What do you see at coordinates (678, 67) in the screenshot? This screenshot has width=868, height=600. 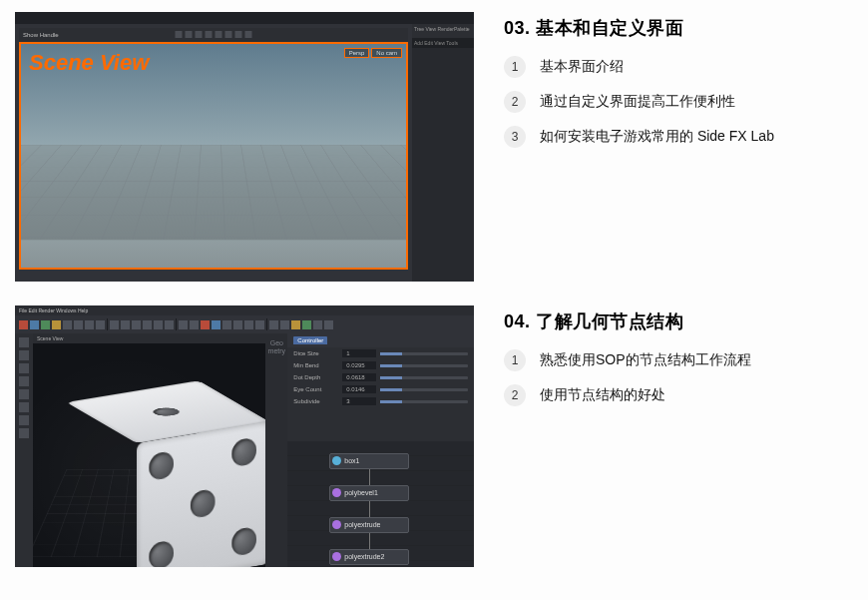 I see `lesson-item: 1 基本界面介绍` at bounding box center [678, 67].